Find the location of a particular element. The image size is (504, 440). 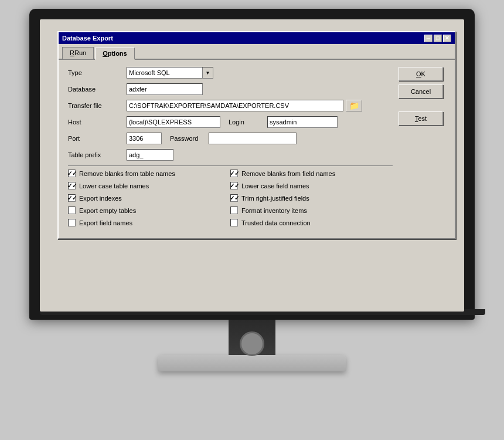

export-field-names-label: Export field names is located at coordinates (105, 223).